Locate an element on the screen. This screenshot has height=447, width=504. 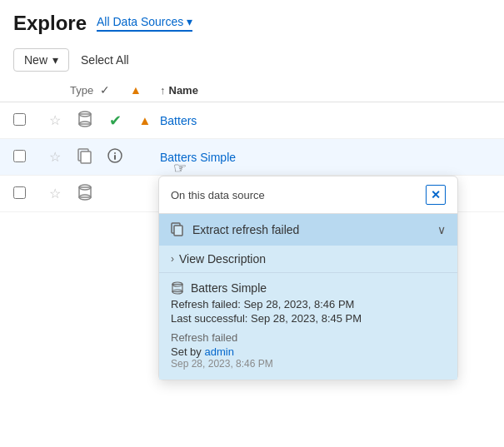
row2-name-link: Batters Simple is located at coordinates (198, 157).